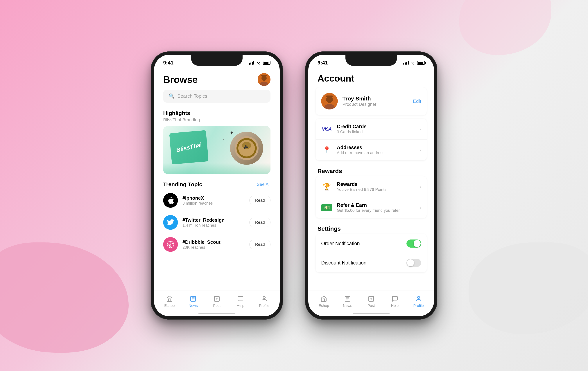 The width and height of the screenshot is (588, 371). What do you see at coordinates (376, 129) in the screenshot?
I see `credit-cards-info: Credit Cards 3 Cards linked` at bounding box center [376, 129].